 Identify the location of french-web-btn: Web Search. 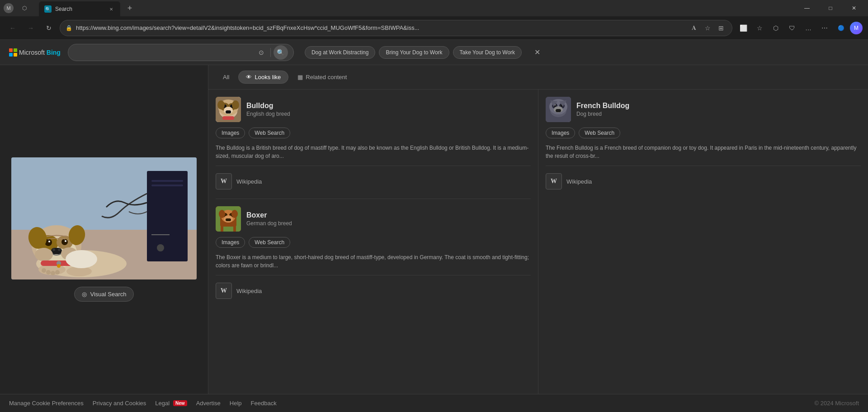
(599, 133).